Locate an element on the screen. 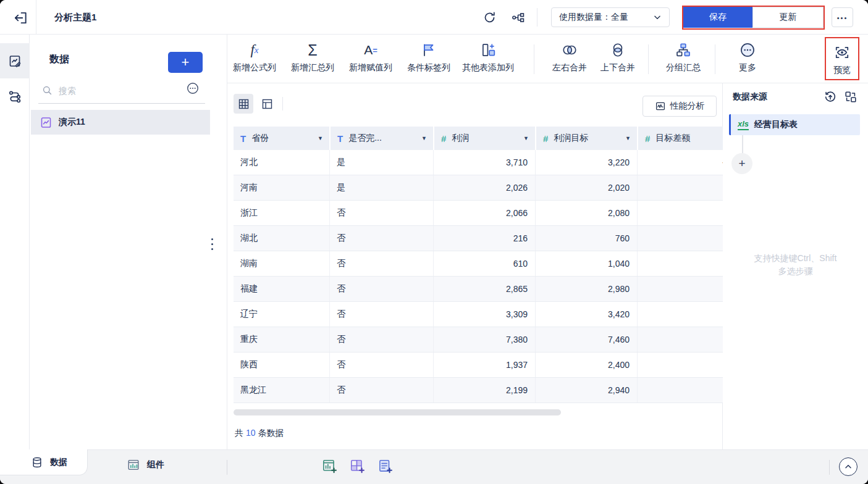  tab-components: 组件 is located at coordinates (146, 465).